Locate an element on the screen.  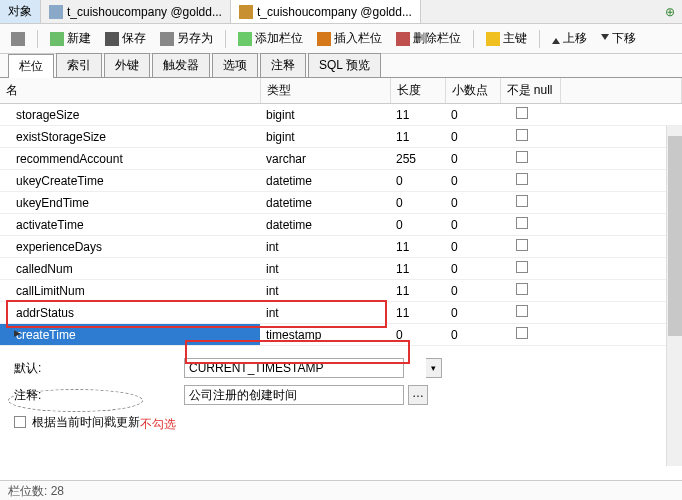
menu-icon is located at coordinates (18, 39).